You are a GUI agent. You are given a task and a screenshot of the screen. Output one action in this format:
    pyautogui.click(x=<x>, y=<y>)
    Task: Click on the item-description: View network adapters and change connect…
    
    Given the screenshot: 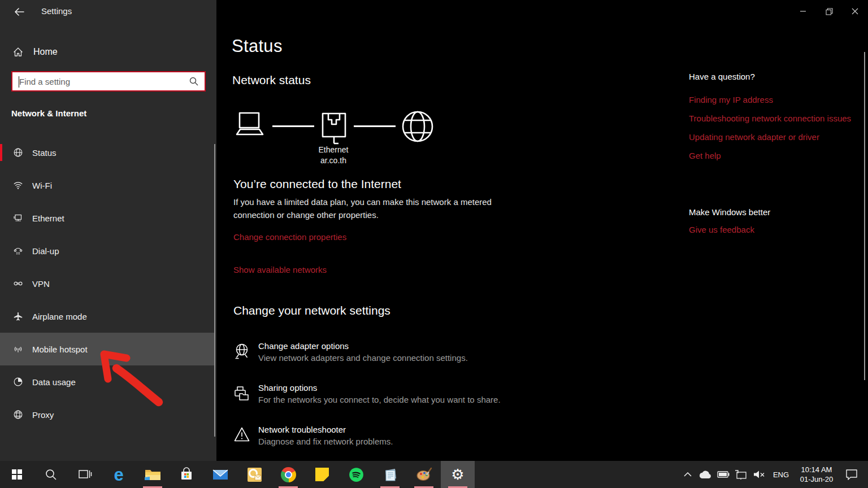 What is the action you would take?
    pyautogui.click(x=363, y=358)
    